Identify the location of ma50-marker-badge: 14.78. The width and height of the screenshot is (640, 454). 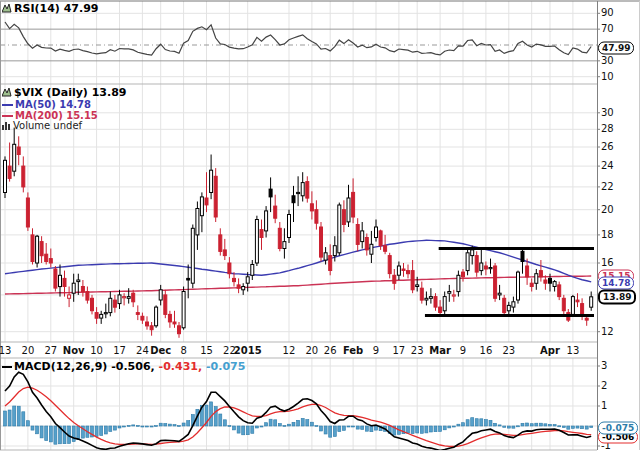
(616, 284).